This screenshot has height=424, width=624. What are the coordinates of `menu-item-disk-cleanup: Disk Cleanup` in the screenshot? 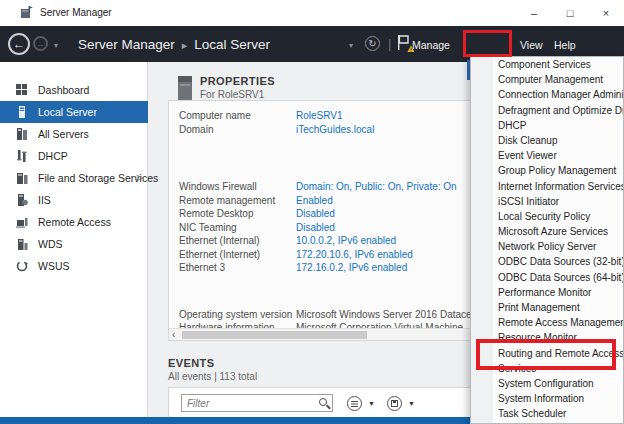 It's located at (547, 140).